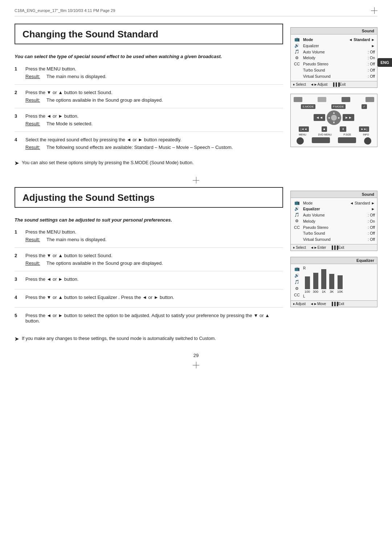 Image resolution: width=392 pixels, height=555 pixels. Describe the element at coordinates (149, 262) in the screenshot. I see `step-2-2: 2 Press the ▼ or ▲ button to select Soun…` at that location.